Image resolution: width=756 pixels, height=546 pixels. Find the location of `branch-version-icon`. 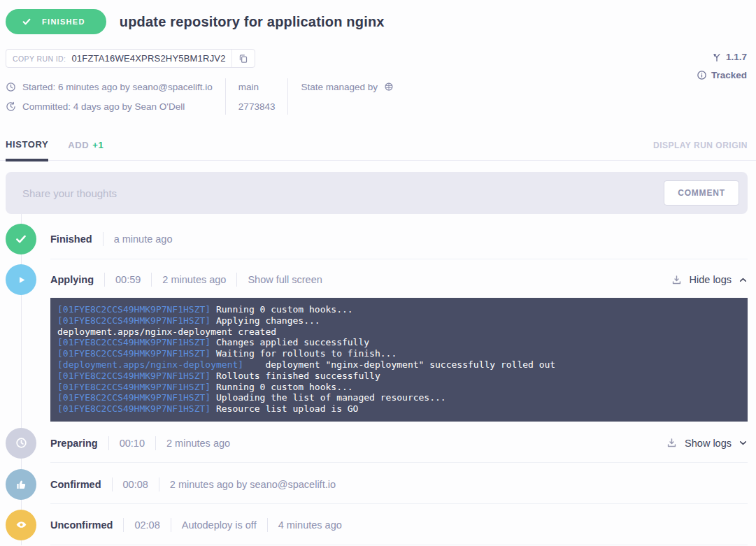

branch-version-icon is located at coordinates (717, 57).